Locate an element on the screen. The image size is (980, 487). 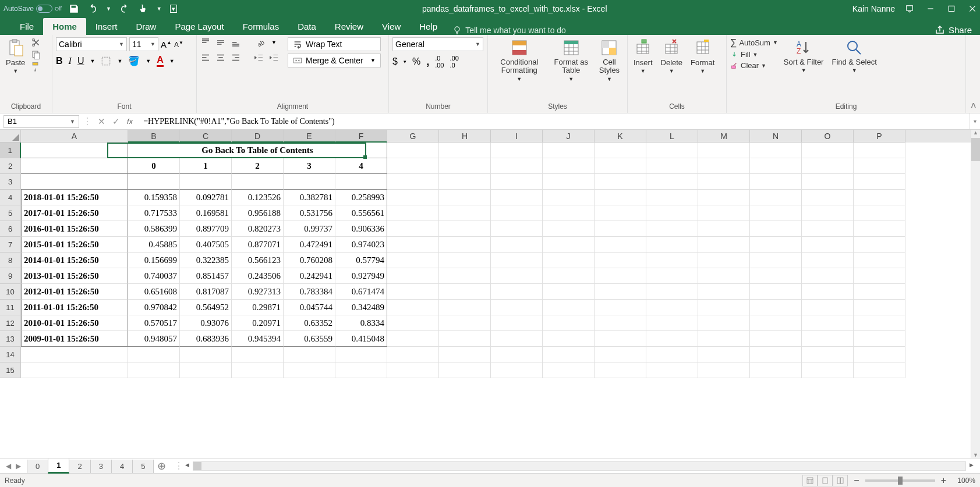
cell: 0.159358 is located at coordinates (154, 198).